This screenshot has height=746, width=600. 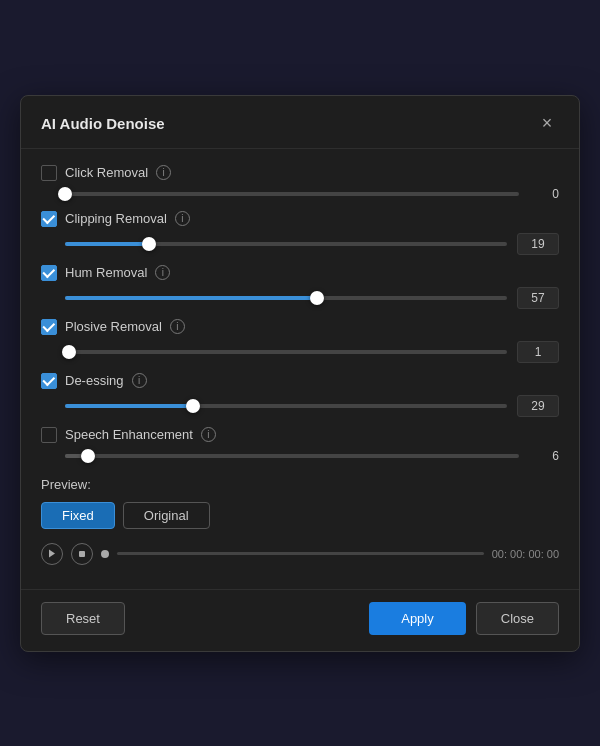 I want to click on stop-button, so click(x=82, y=554).